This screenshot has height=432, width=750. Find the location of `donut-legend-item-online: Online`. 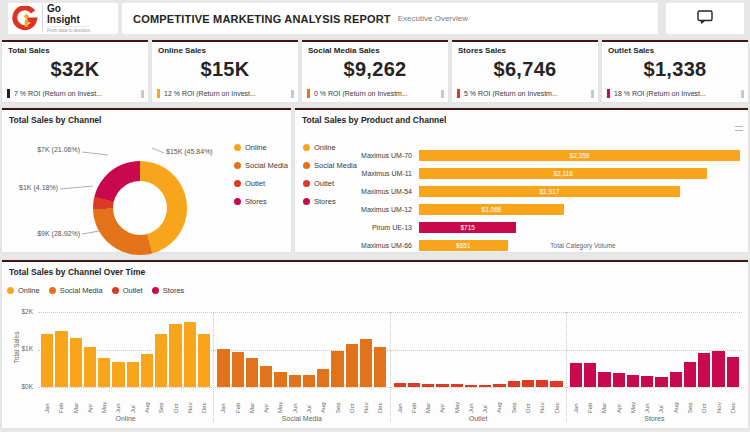

donut-legend-item-online: Online is located at coordinates (261, 147).